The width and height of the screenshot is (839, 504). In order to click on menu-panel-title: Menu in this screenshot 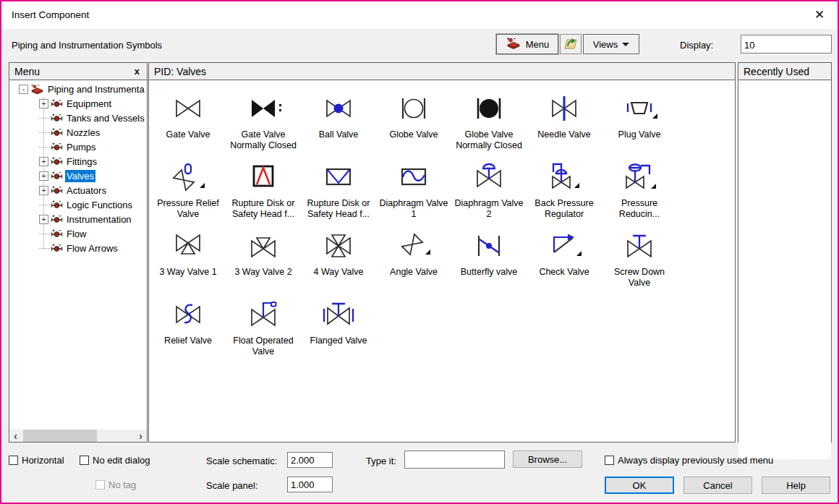, I will do `click(27, 72)`.